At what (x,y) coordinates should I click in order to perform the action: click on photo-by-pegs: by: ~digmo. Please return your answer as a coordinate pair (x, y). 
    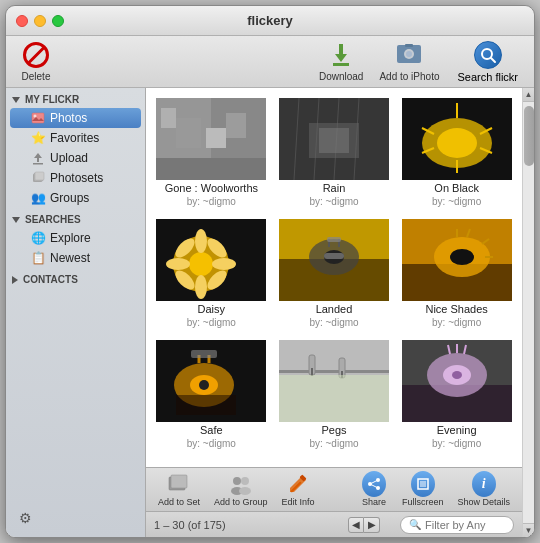
    Looking at the image, I should click on (334, 444).